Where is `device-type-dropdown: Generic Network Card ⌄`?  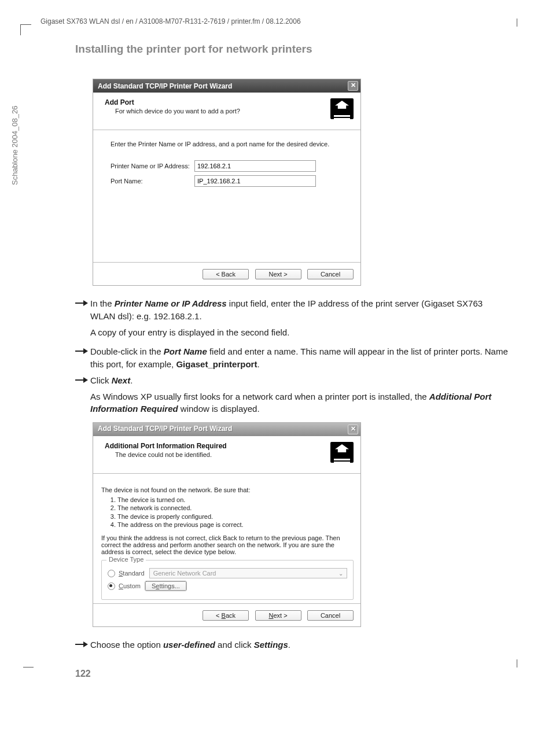 device-type-dropdown: Generic Network Card ⌄ is located at coordinates (248, 573).